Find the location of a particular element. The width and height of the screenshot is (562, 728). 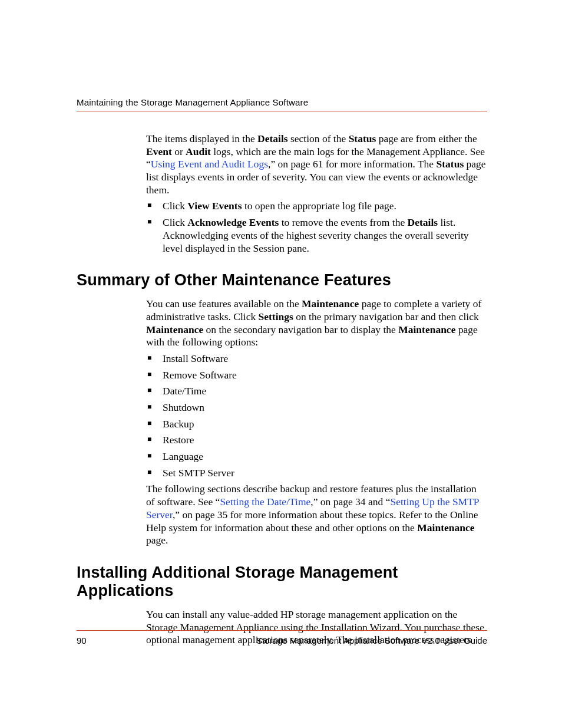

option-label: Date/Time is located at coordinates (184, 391).